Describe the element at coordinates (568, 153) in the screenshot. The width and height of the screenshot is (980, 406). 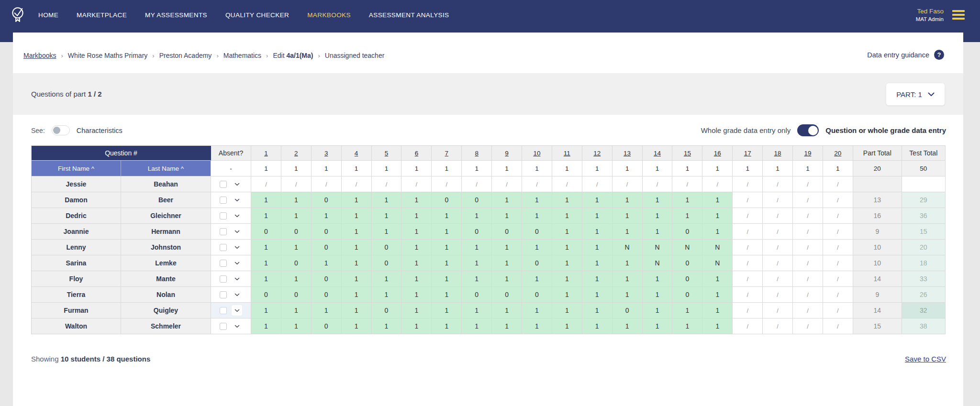
I see `question-11-link: 11` at that location.